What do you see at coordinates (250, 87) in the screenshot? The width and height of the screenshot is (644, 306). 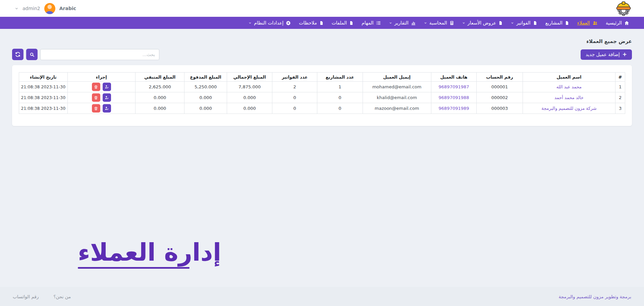 I see `total-amount: 7,875.000` at bounding box center [250, 87].